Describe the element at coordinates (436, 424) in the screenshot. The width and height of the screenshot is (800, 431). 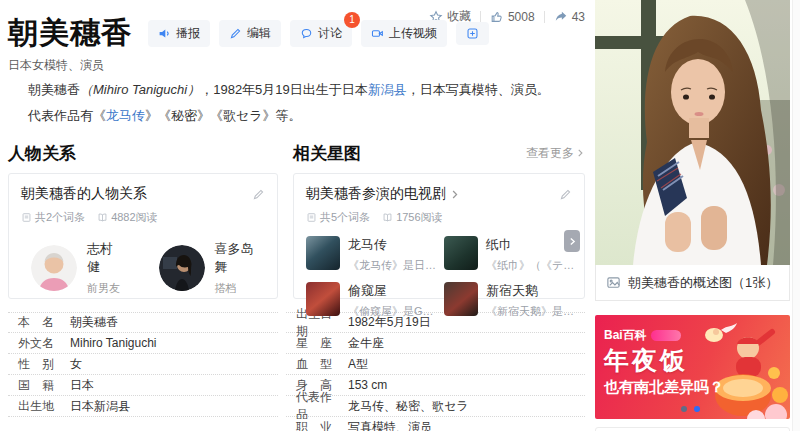
I see `info-row: 职 业 写真模特、演员` at that location.